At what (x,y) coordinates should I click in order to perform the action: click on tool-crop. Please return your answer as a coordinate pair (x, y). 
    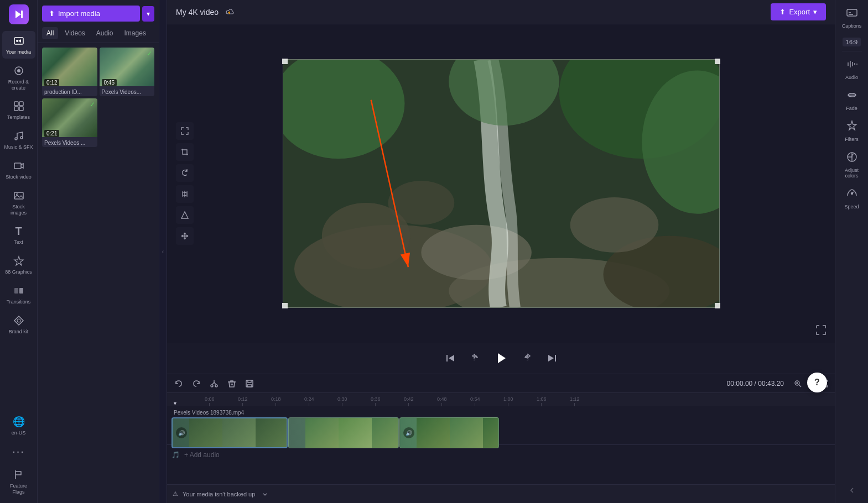
    Looking at the image, I should click on (185, 152).